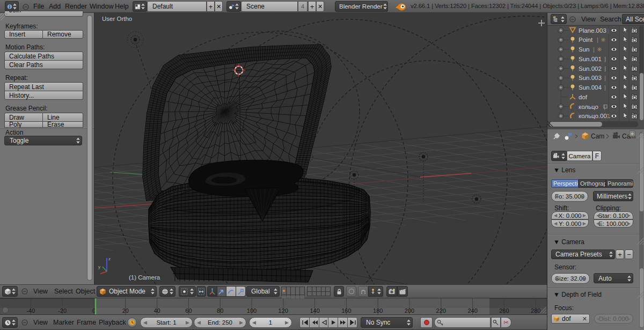 This screenshot has height=330, width=644. I want to click on svg-text: Point, so click(586, 40).